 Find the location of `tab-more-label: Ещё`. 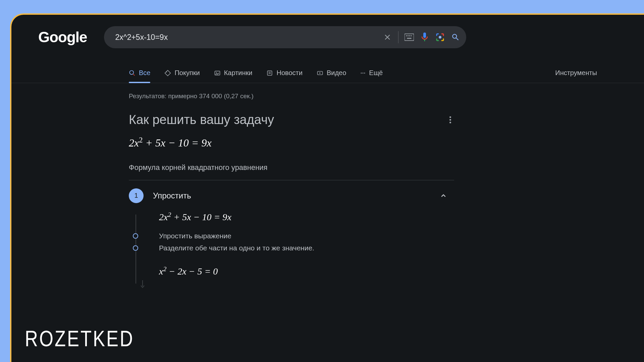

tab-more-label: Ещё is located at coordinates (376, 73).